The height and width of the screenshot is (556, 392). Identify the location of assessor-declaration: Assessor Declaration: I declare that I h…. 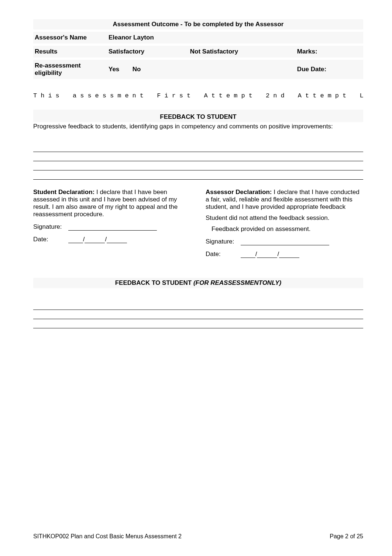
(284, 223).